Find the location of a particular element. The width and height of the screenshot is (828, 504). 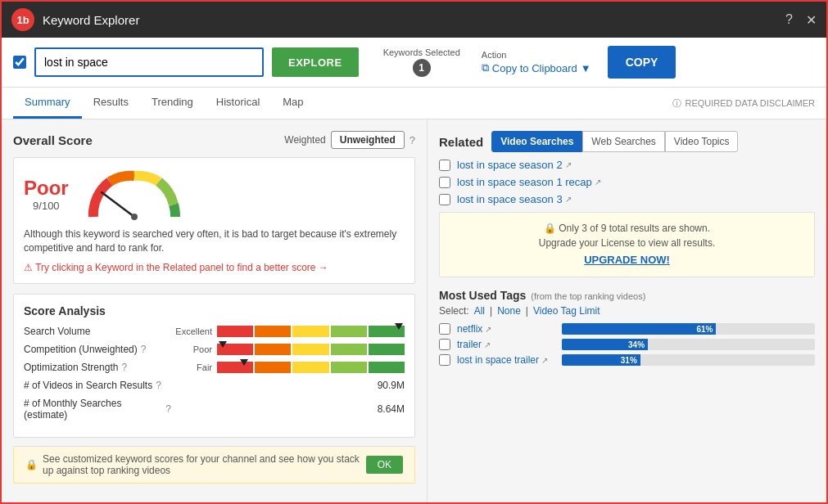

upgrade-now-link: UPGRADE NOW! is located at coordinates (627, 260).